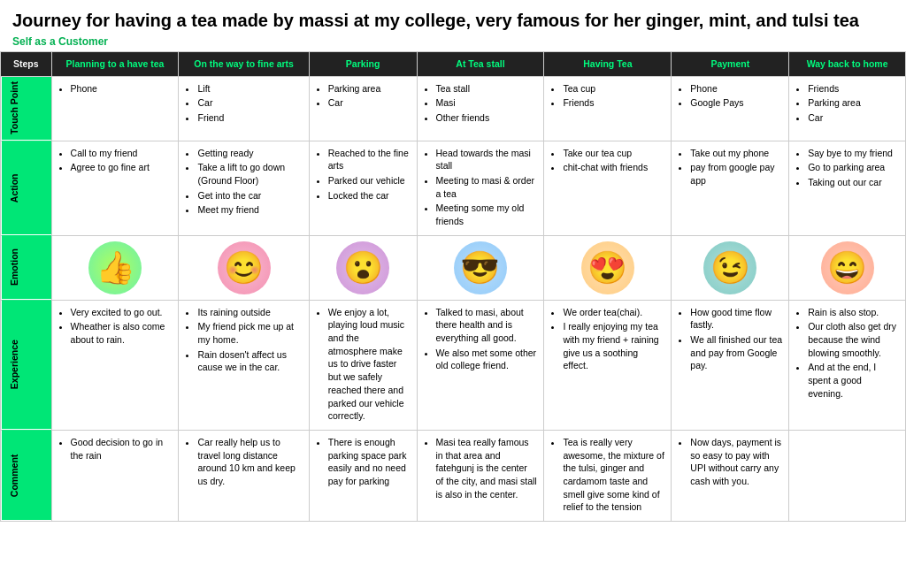 The width and height of the screenshot is (906, 588). Describe the element at coordinates (115, 364) in the screenshot. I see `data-cell: Very excited to go out.Wheather is also …` at that location.